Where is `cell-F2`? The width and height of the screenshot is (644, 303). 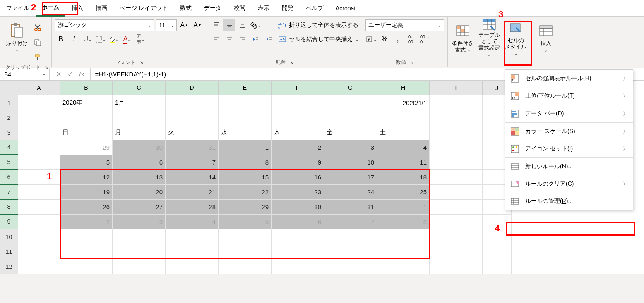 cell-F2 is located at coordinates (298, 118).